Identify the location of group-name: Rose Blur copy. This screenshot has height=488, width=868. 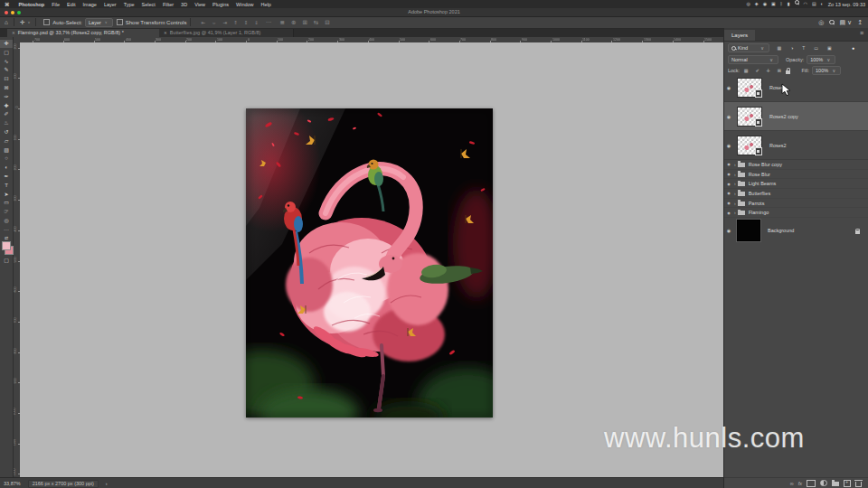
(765, 164).